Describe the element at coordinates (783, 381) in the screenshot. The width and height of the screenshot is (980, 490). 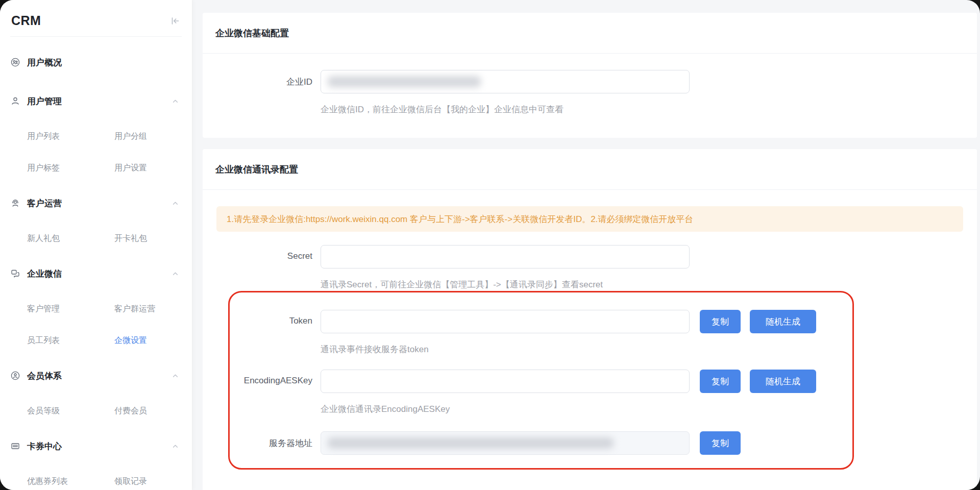
I see `aes-key-random-generate-button: 随机生成` at that location.